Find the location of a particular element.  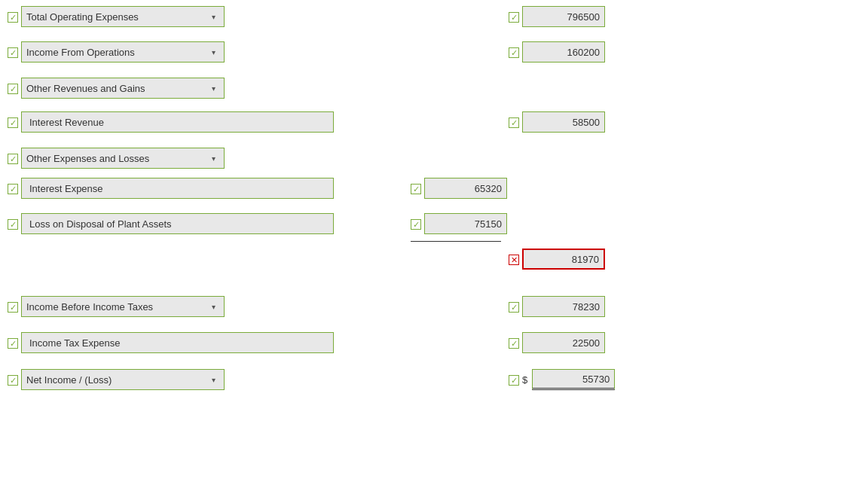

loss-disposal-mid-input: 75150 is located at coordinates (466, 224).